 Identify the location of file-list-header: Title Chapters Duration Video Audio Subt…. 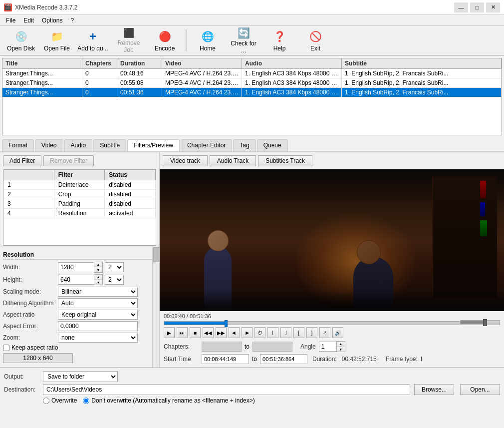
(252, 64).